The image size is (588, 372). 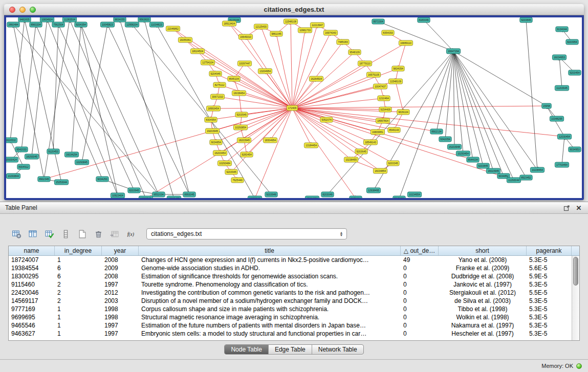 I want to click on graph-node: 8645104, so click(x=234, y=79).